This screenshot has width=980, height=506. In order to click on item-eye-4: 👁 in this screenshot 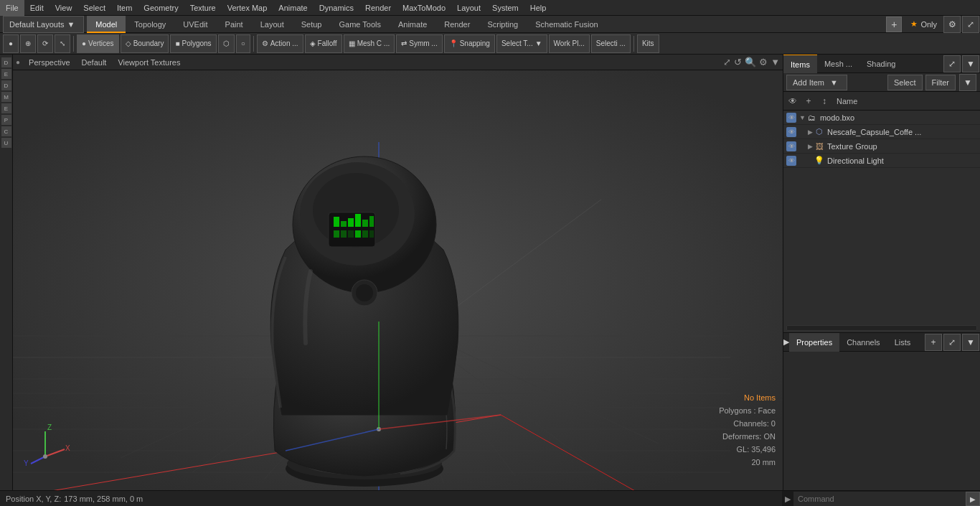, I will do `click(791, 161)`.